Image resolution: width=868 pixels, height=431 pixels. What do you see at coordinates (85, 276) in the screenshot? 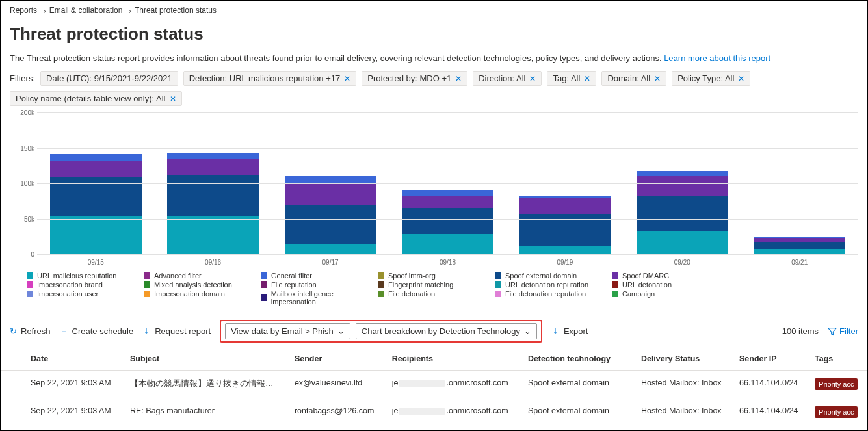
I see `legend-item: URL malicious reputation` at bounding box center [85, 276].